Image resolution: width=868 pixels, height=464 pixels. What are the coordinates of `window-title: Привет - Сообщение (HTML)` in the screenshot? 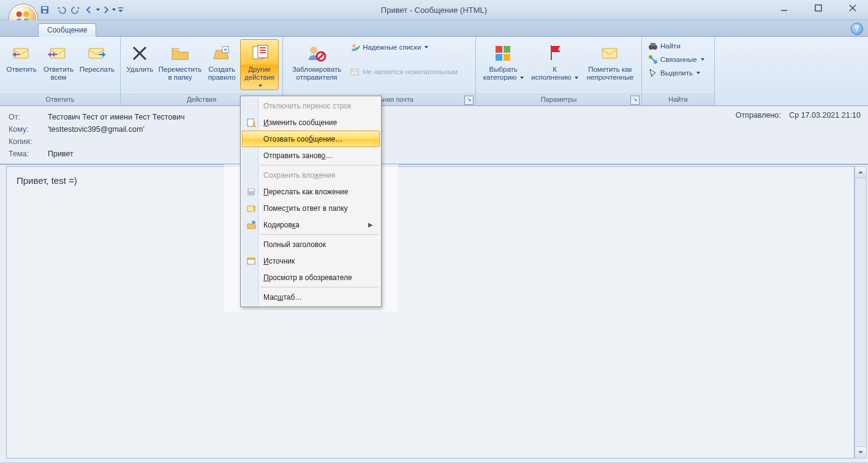 It's located at (434, 10).